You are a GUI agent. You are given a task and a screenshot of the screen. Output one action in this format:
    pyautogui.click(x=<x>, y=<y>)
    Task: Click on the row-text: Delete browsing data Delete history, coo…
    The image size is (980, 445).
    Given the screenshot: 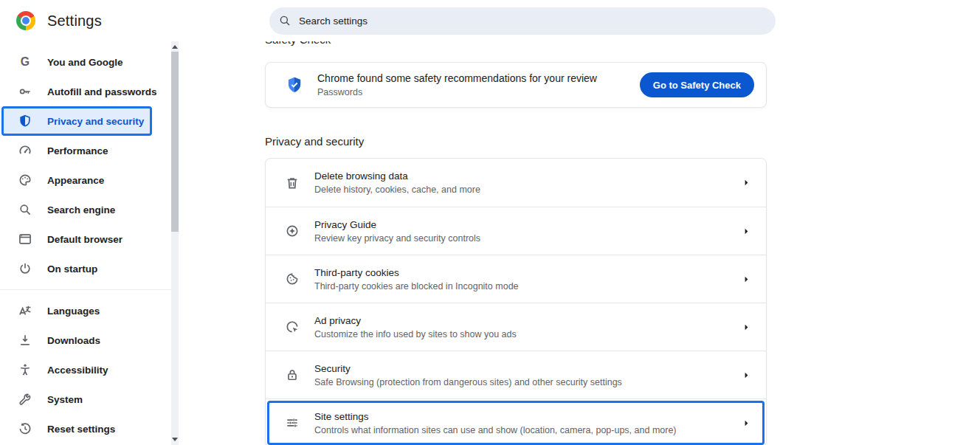 What is the action you would take?
    pyautogui.click(x=528, y=183)
    